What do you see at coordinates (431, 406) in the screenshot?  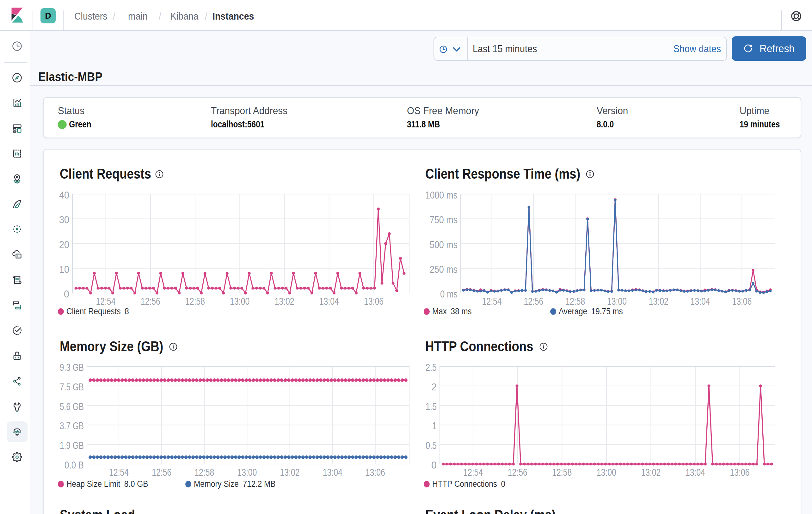 I see `svg-text: 1.5` at bounding box center [431, 406].